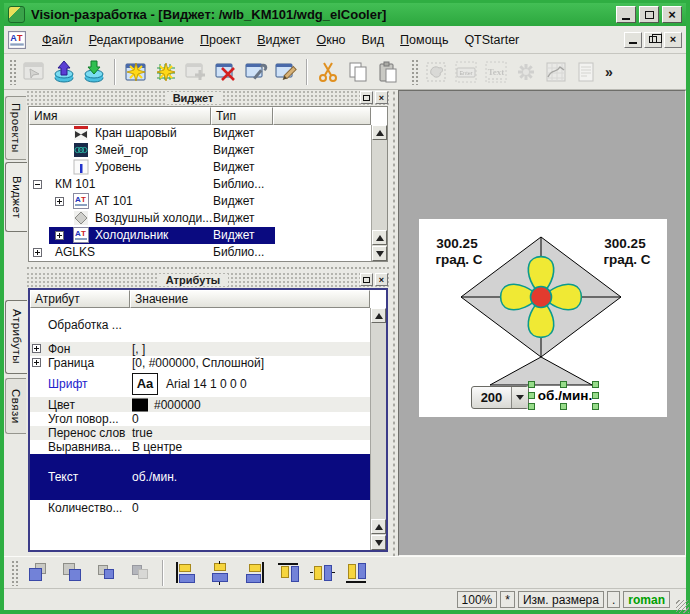 The image size is (690, 614). Describe the element at coordinates (496, 72) in the screenshot. I see `figure-text-button: Text` at that location.